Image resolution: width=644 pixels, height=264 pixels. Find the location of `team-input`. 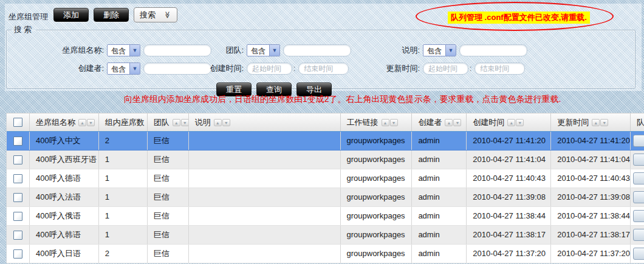

team-input is located at coordinates (317, 50).